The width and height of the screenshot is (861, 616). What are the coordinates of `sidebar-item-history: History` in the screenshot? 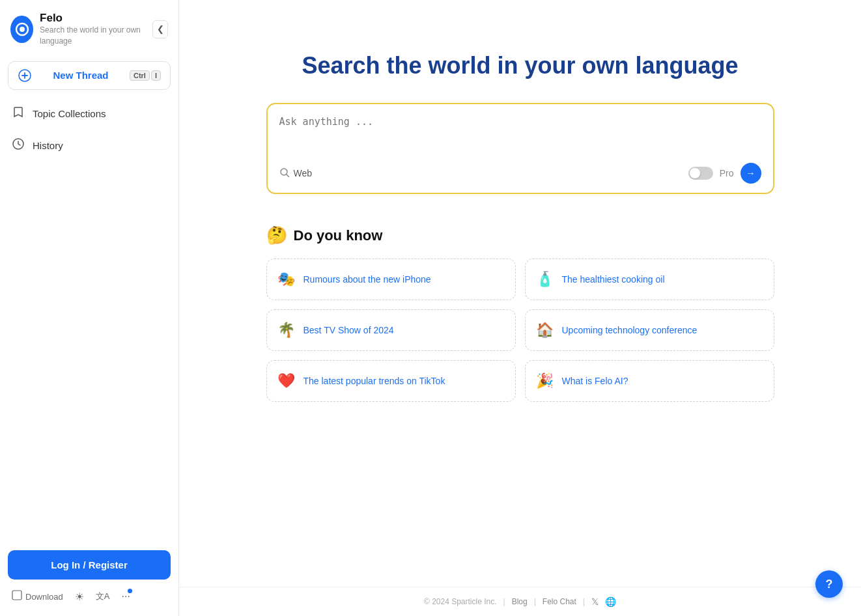 It's located at (89, 146).